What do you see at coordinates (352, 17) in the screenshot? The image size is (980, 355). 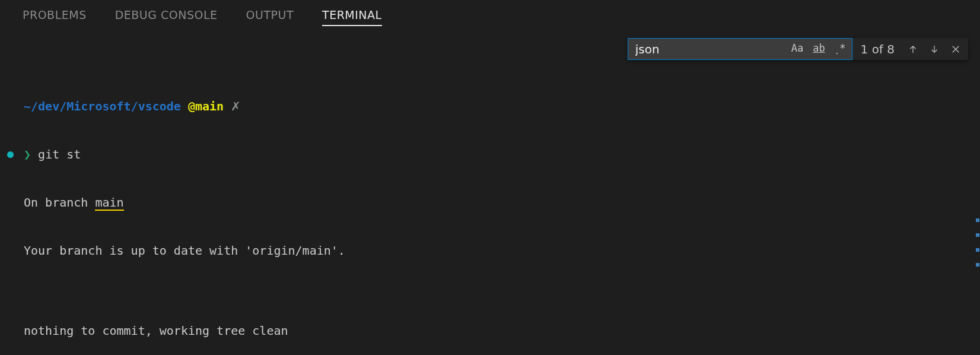 I see `tab-terminal: TERMINAL` at bounding box center [352, 17].